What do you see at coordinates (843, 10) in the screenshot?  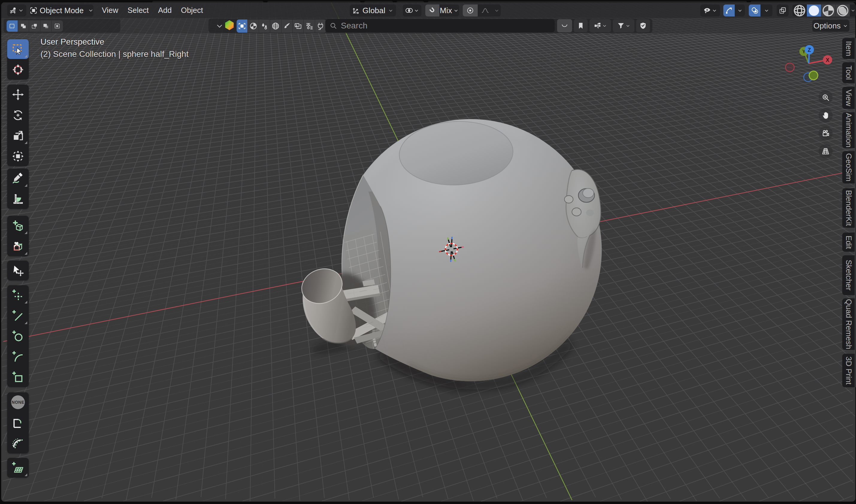 I see `shading-rendered` at bounding box center [843, 10].